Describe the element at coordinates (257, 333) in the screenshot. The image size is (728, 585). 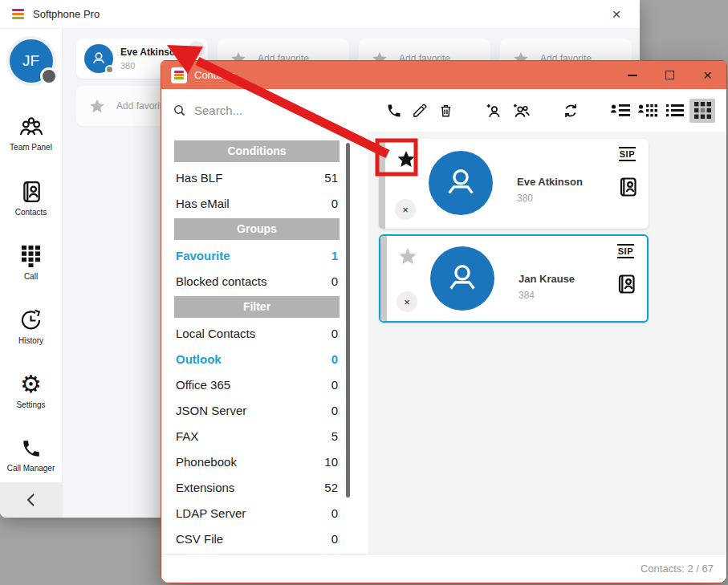
I see `filter-item-local-contacts: Local Contacts 0` at that location.